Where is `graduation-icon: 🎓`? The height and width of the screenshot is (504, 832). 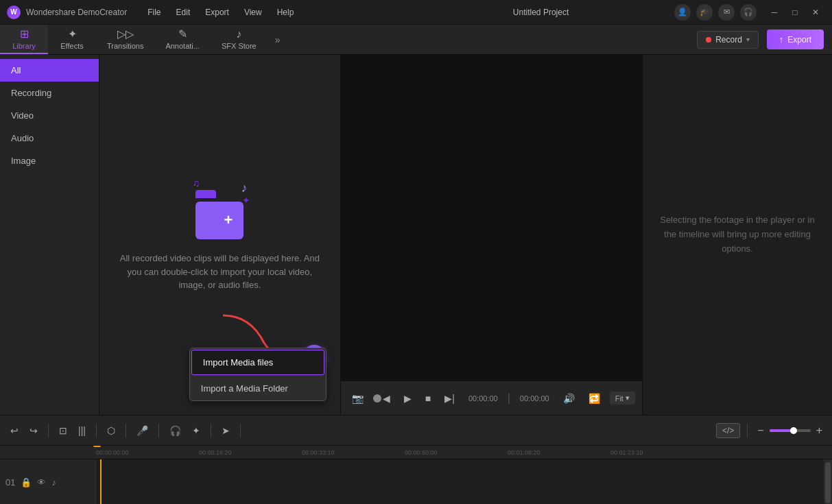
graduation-icon: 🎓 is located at coordinates (704, 12).